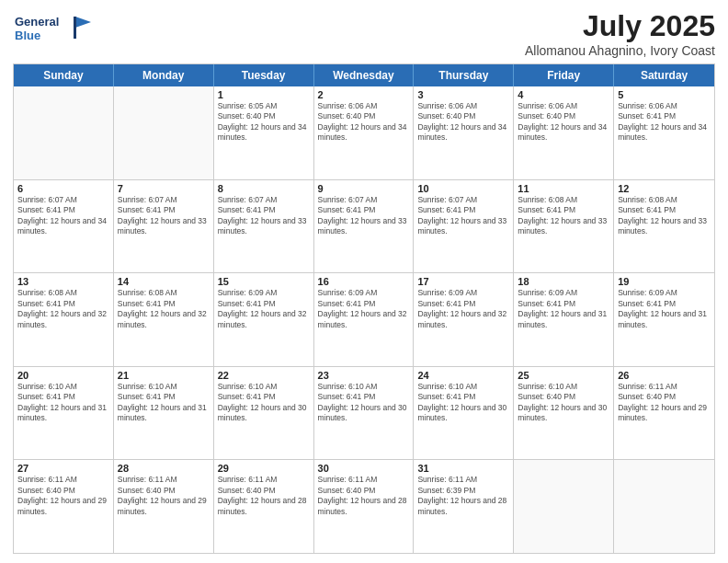 The height and width of the screenshot is (563, 728). What do you see at coordinates (463, 468) in the screenshot?
I see `day-number: 31` at bounding box center [463, 468].